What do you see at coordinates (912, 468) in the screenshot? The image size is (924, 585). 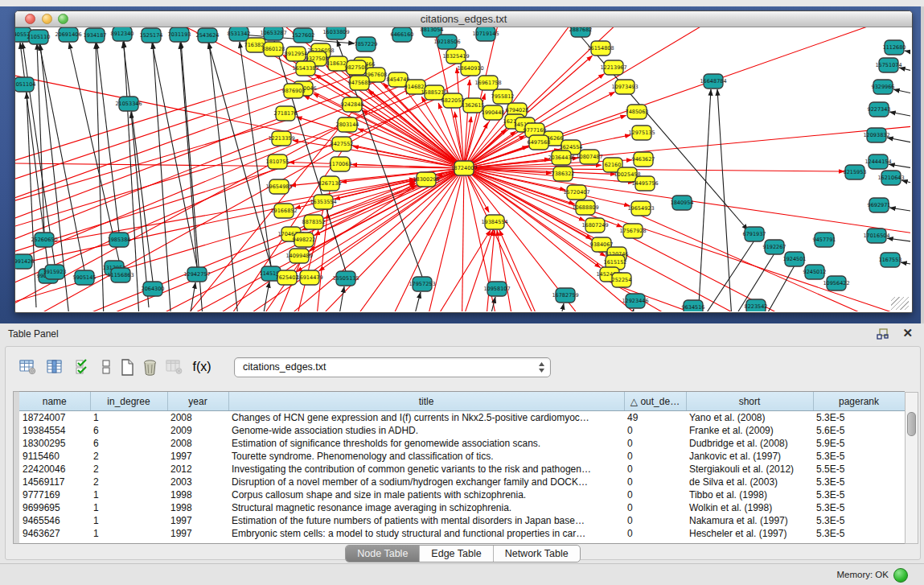 I see `table-scrollbar` at bounding box center [912, 468].